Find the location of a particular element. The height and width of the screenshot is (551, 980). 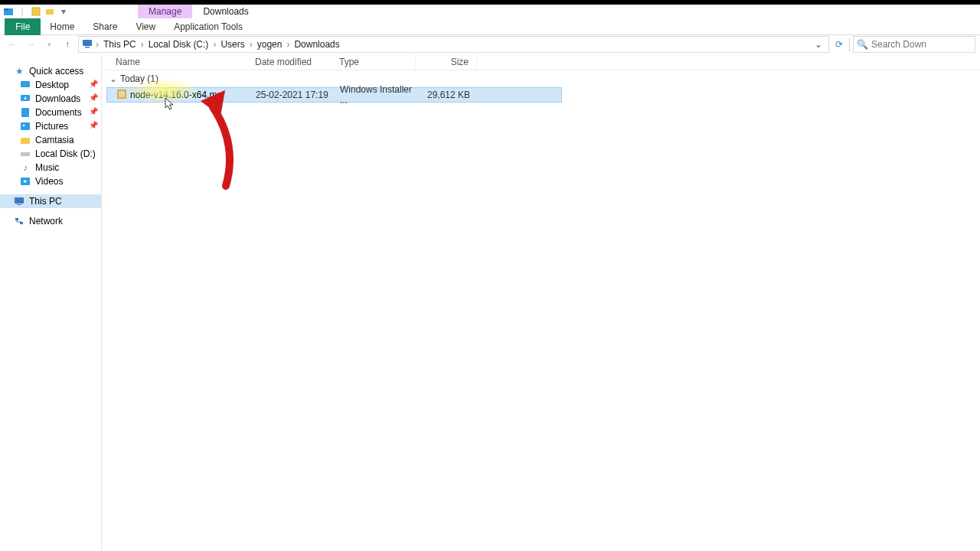

explorer-icon is located at coordinates (8, 11).